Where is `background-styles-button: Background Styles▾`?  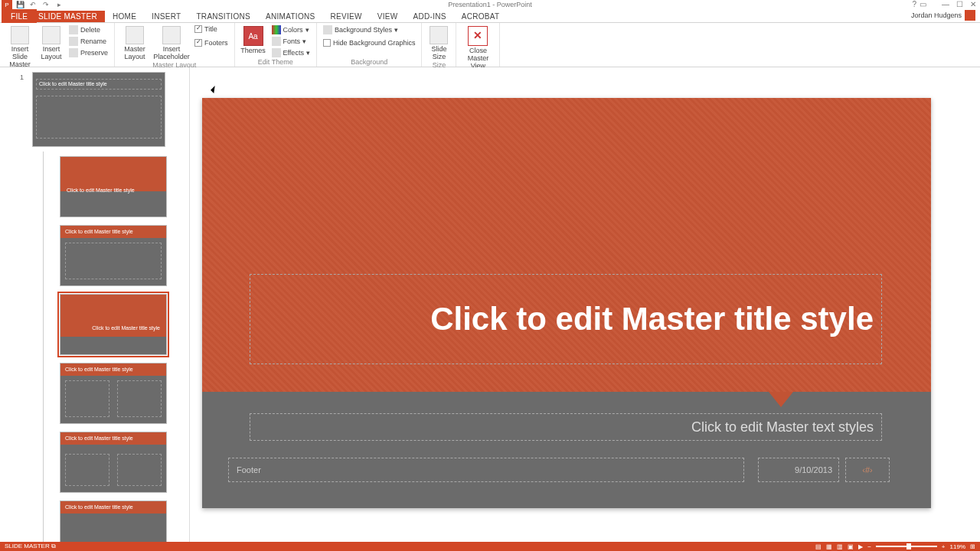
background-styles-button: Background Styles▾ is located at coordinates (369, 30).